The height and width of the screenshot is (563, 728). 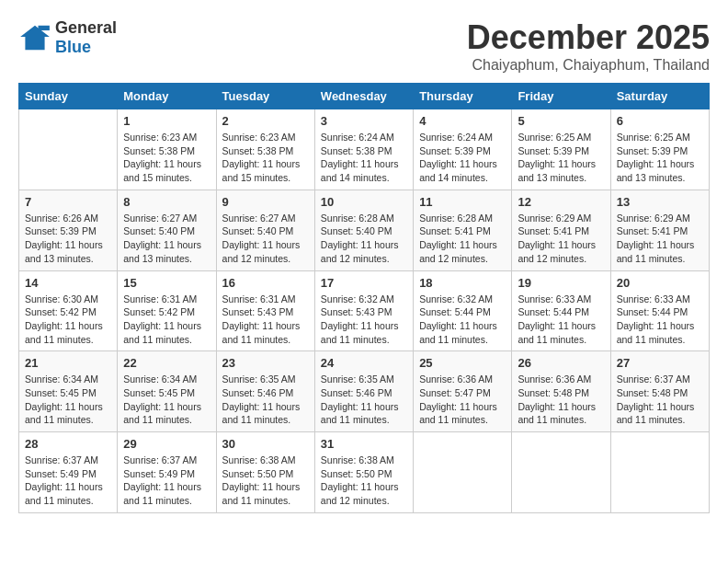 I want to click on calendar-cell: 9Sunrise: 6:27 AM Sunset: 5:40 PM Daylig…, so click(x=265, y=230).